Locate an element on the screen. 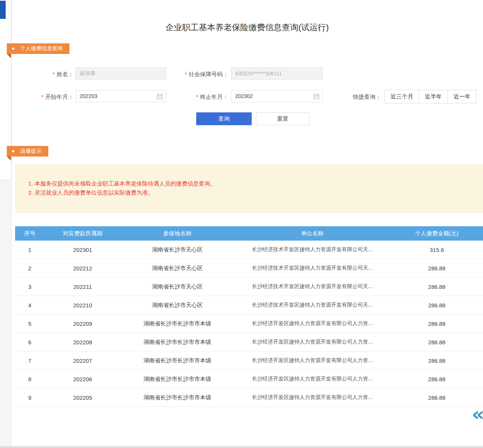 This screenshot has width=483, height=448. ssn-input is located at coordinates (277, 74).